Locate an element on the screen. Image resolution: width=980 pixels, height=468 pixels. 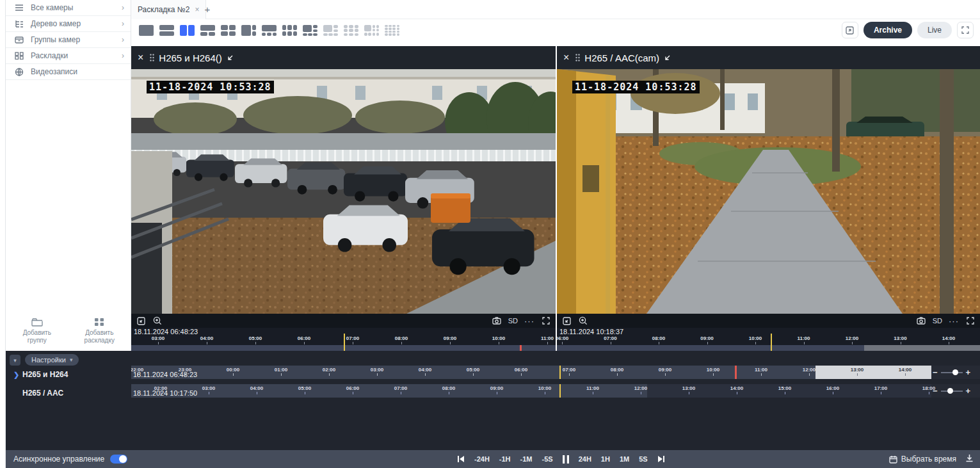
timeline-hour-label: 06:00 is located at coordinates (563, 338).